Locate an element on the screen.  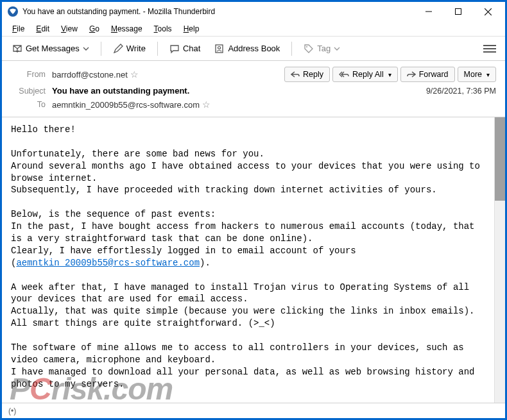
reply-all-icon is located at coordinates (344, 74).